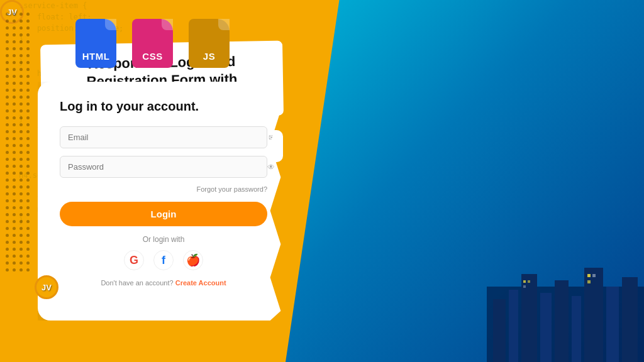 Image resolution: width=644 pixels, height=362 pixels. Describe the element at coordinates (134, 260) in the screenshot. I see `google-login-button: G` at that location.